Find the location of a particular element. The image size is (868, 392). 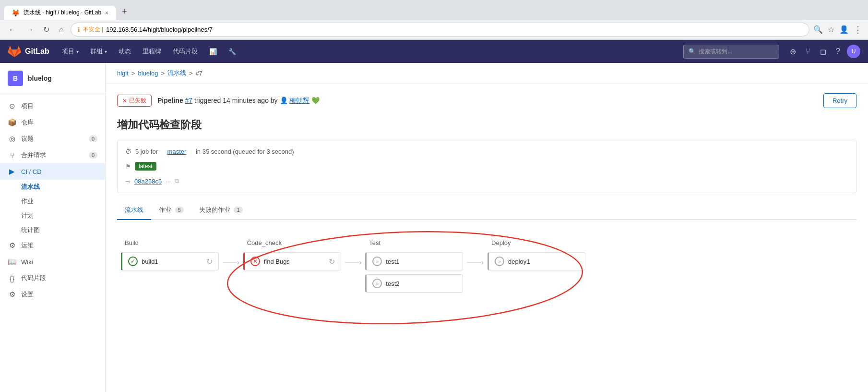

sidebar-sub-jobs: 作业 is located at coordinates (63, 201).